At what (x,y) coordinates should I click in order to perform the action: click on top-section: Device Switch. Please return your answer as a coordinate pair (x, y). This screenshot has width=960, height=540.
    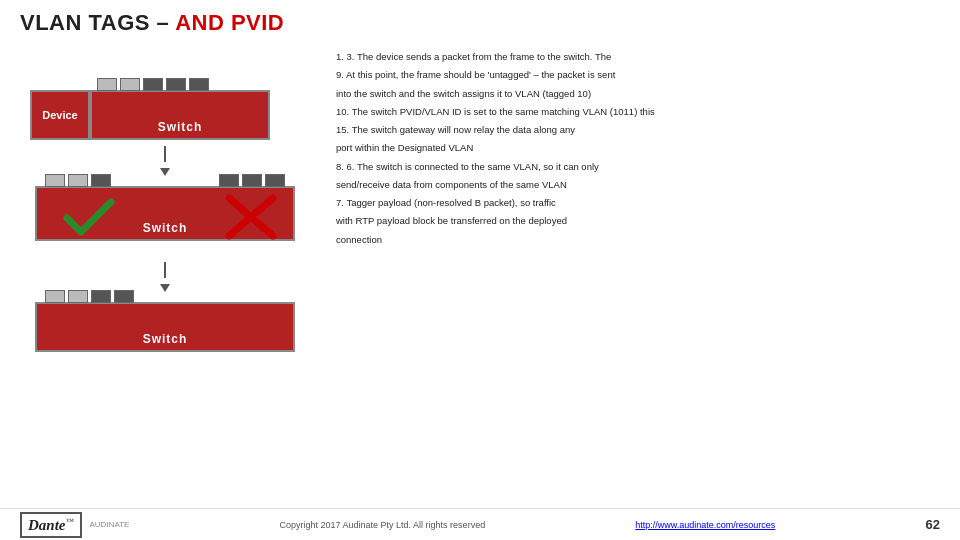
    Looking at the image, I should click on (165, 95).